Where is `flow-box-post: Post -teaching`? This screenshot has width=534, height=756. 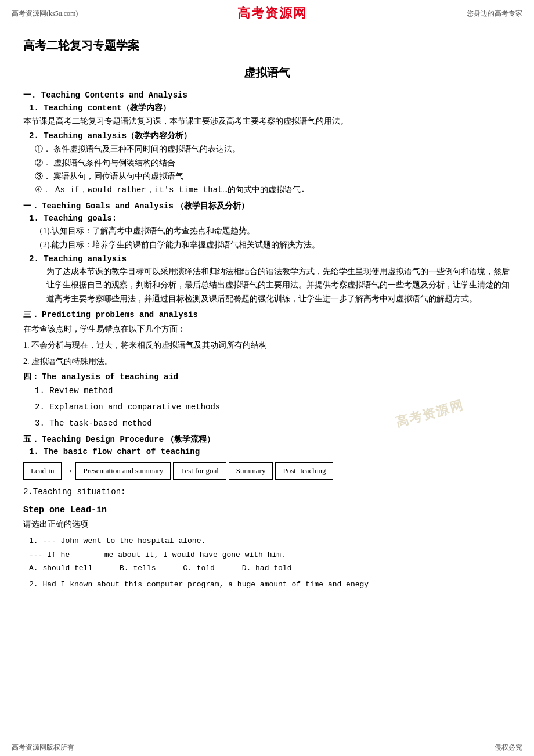
flow-box-post: Post -teaching is located at coordinates (304, 471).